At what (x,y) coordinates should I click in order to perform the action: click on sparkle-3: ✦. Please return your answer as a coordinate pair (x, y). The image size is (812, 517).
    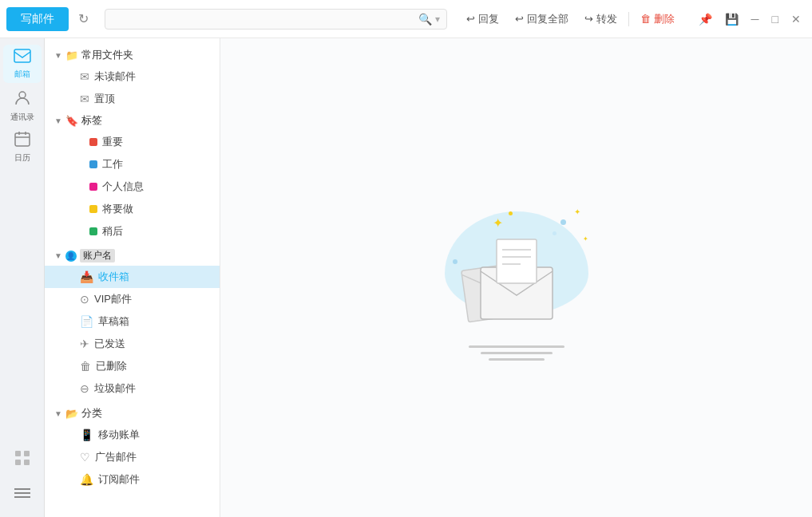
    Looking at the image, I should click on (586, 239).